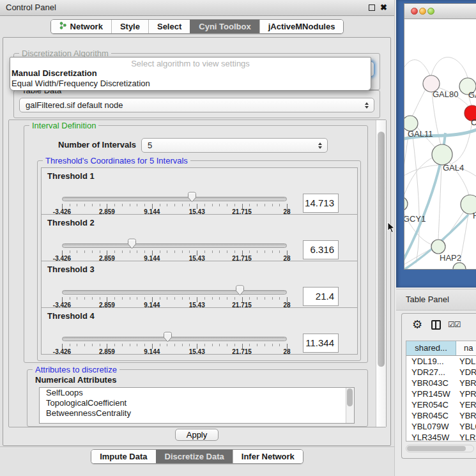  Describe the element at coordinates (197, 405) in the screenshot. I see `numerical-attributes-list: SelfLoopsTopologicalCoefficientBetweenne…` at that location.